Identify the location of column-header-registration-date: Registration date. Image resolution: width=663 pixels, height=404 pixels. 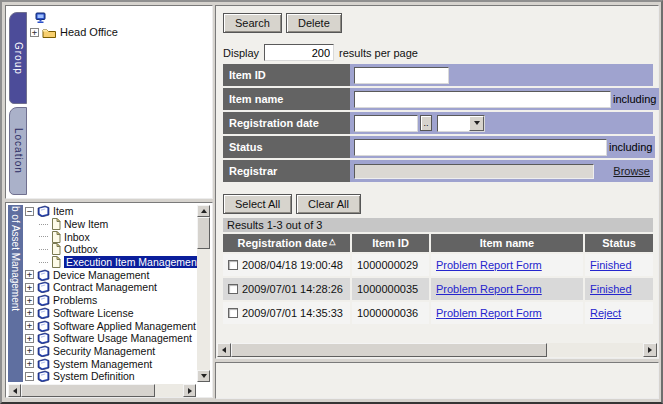
(286, 243).